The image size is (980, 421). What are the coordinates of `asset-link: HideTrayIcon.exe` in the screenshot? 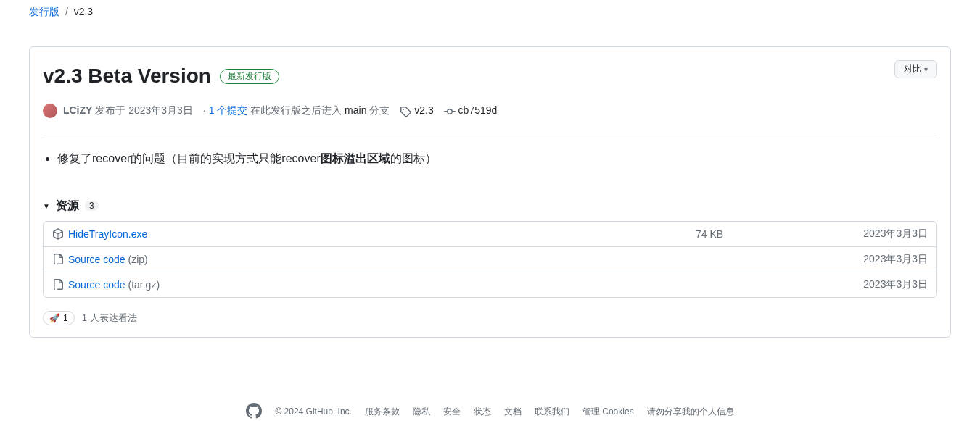 It's located at (107, 234).